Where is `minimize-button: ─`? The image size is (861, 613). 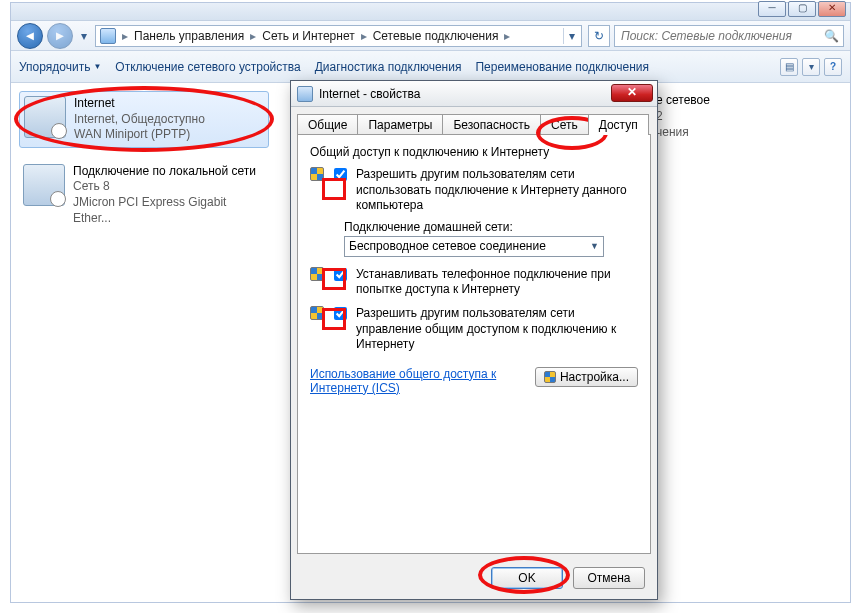
minimize-button: ─ is located at coordinates (772, 9).